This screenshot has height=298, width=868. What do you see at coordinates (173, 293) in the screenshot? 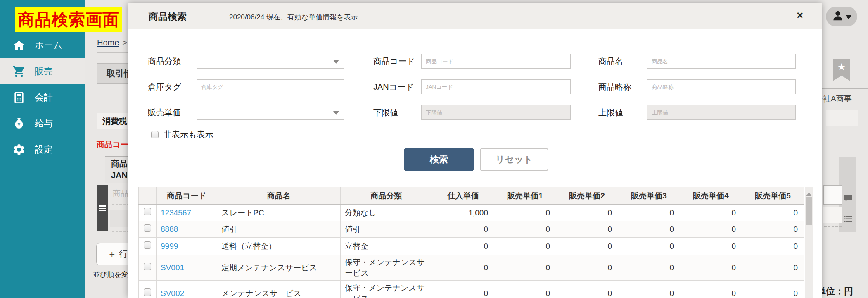
I see `product-code-link: SV002` at bounding box center [173, 293].